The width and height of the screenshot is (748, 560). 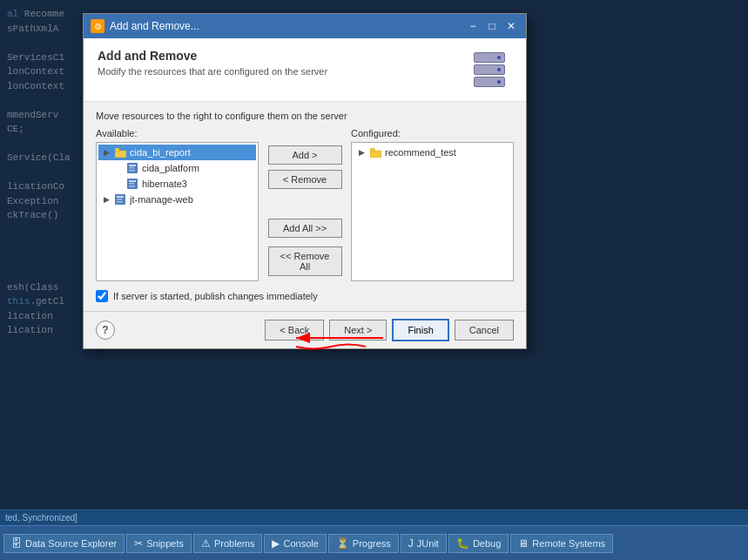 What do you see at coordinates (428, 543) in the screenshot?
I see `taskbar-item-label: JUnit` at bounding box center [428, 543].